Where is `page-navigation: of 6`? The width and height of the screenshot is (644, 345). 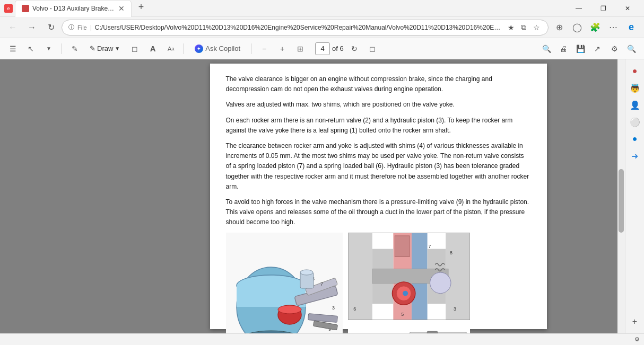 page-navigation: of 6 is located at coordinates (329, 49).